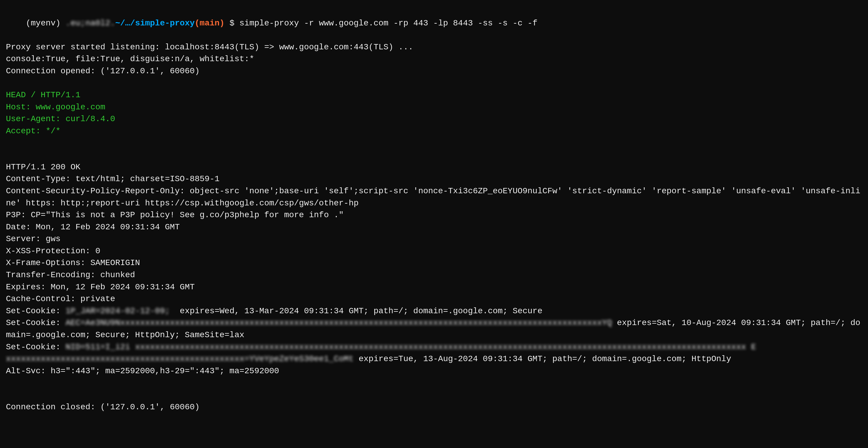  Describe the element at coordinates (90, 23) in the screenshot. I see `path-blurred: .eu;na0l2.` at that location.